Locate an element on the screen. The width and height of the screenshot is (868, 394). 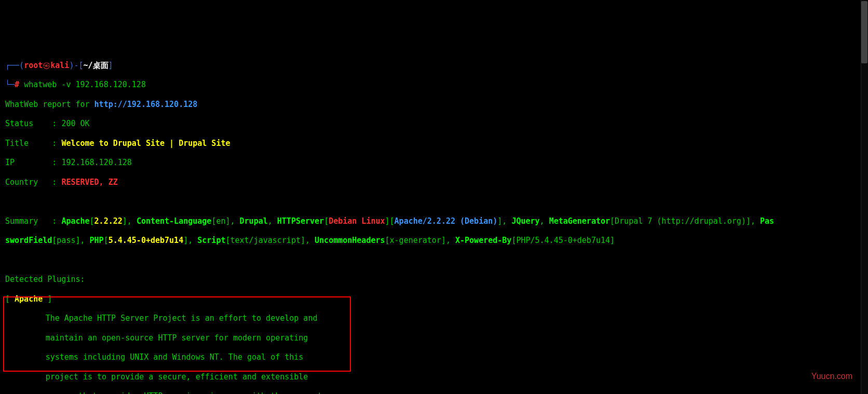
prompt-line-1: ┌──(root㉿kali)-[~/桌面] is located at coordinates (434, 65).